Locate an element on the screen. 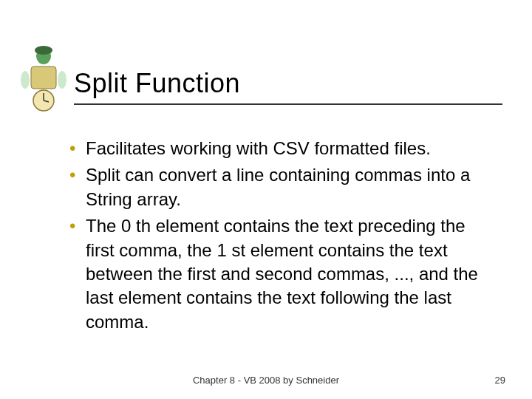 Image resolution: width=532 pixels, height=399 pixels. list-item: Facilitates working with CSV formatted f… is located at coordinates (278, 149).